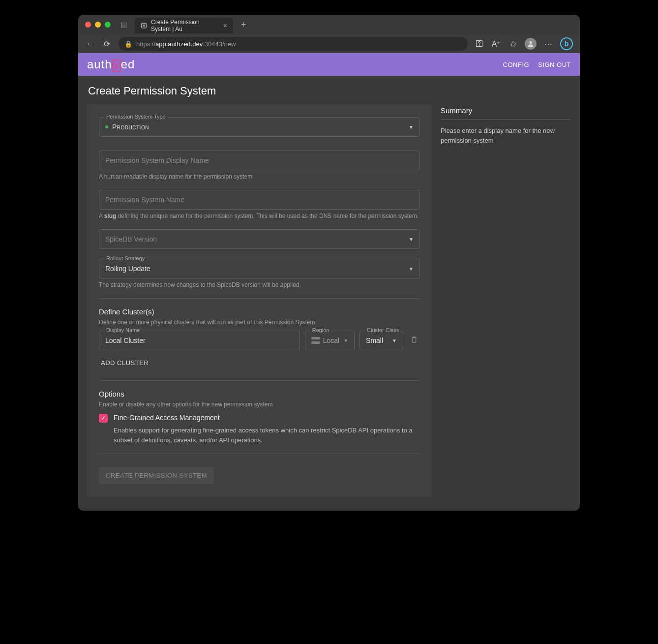 The height and width of the screenshot is (644, 658). What do you see at coordinates (414, 340) in the screenshot?
I see `delete-cluster-button` at bounding box center [414, 340].